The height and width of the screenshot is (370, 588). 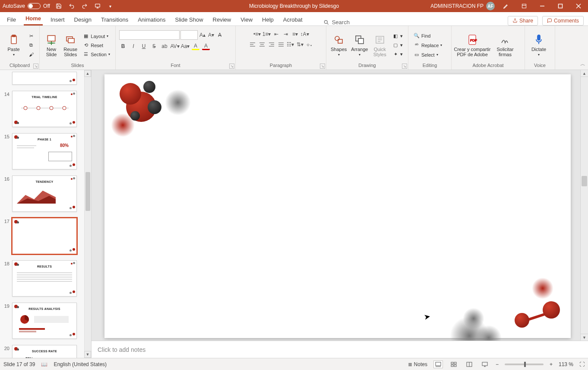 What do you see at coordinates (98, 6) in the screenshot?
I see `from-beginning-icon` at bounding box center [98, 6].